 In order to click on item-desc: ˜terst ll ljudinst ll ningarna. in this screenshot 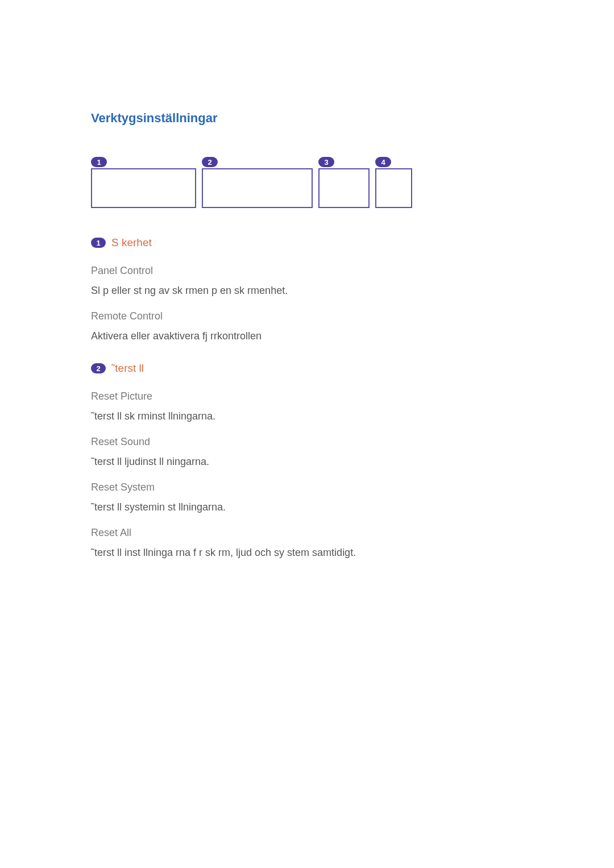, I will do `click(307, 462)`.